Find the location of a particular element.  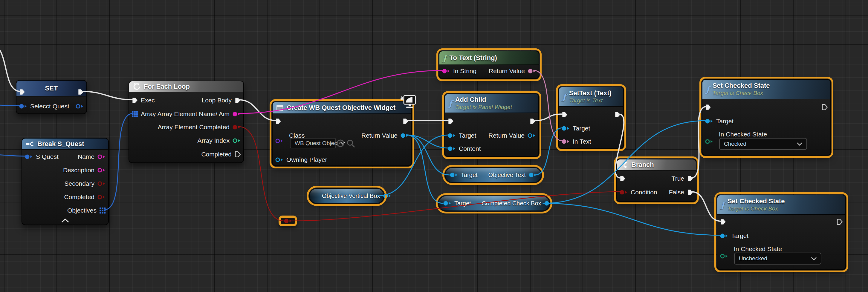

string-input-pin-icon is located at coordinates (446, 71).